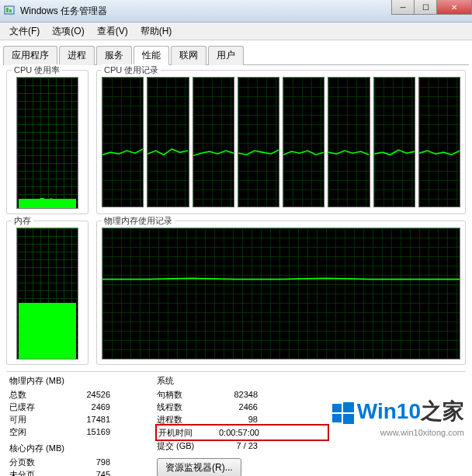 This screenshot has height=476, width=472. I want to click on cpu-usage-value: 7 %, so click(47, 202).